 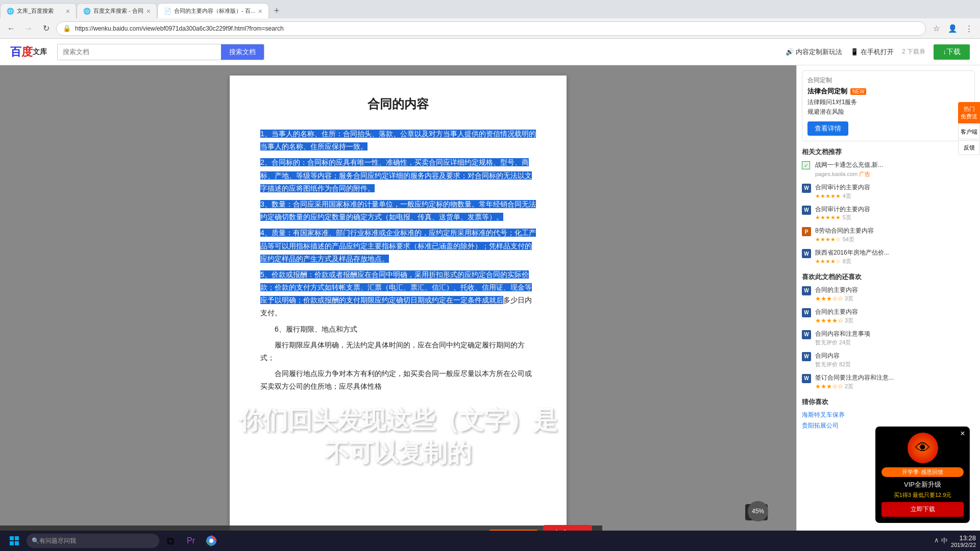 What do you see at coordinates (828, 129) in the screenshot?
I see `view-detail-button: 查看详情` at bounding box center [828, 129].